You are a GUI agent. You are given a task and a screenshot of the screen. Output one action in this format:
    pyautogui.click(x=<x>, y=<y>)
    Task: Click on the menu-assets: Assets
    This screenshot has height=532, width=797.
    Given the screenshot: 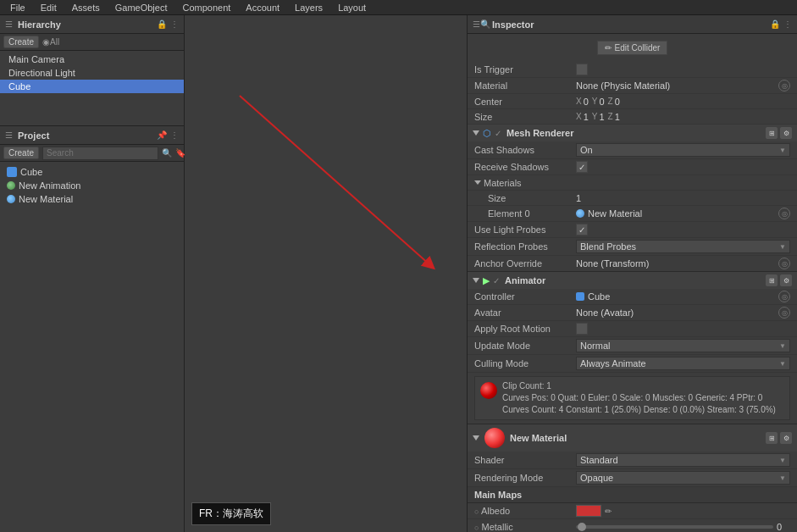 What is the action you would take?
    pyautogui.click(x=86, y=8)
    